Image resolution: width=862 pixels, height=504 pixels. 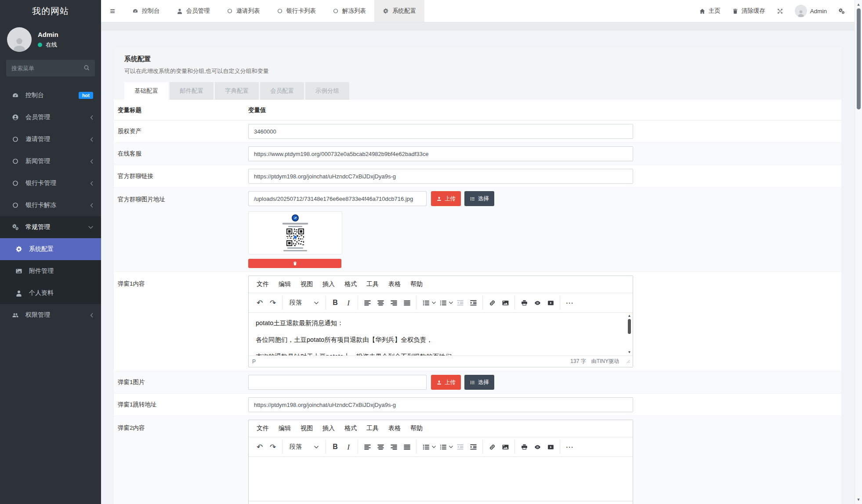 I want to click on avatar, so click(x=19, y=40).